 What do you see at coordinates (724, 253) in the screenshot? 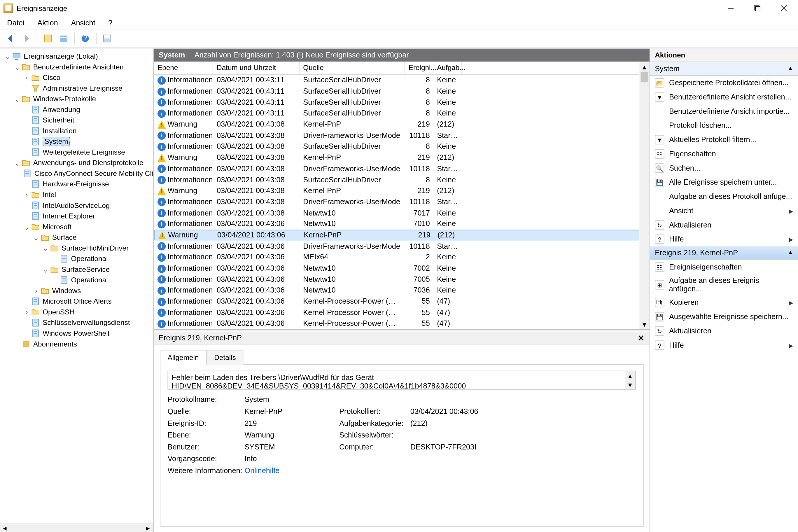
I see `actions-section-event: Ereignis 219, Kernel-PnP▲` at bounding box center [724, 253].